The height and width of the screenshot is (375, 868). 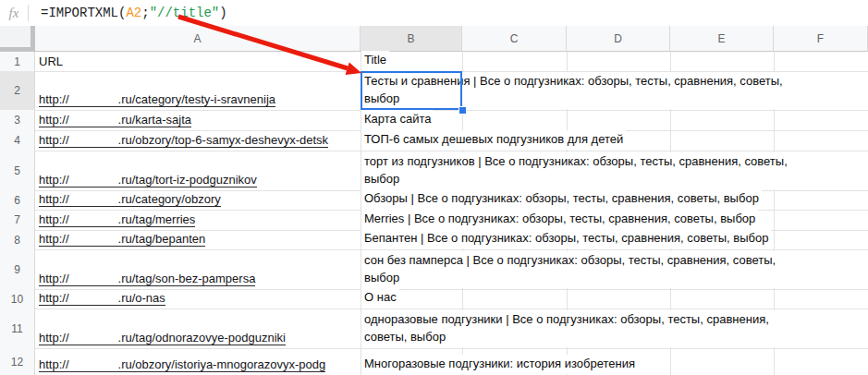 What do you see at coordinates (560, 220) in the screenshot?
I see `title-text: Merries | Все о подгузниках: обзоры, тес…` at bounding box center [560, 220].